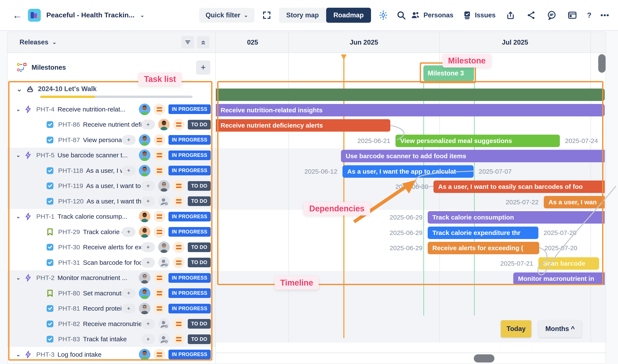  Describe the element at coordinates (111, 293) in the screenshot. I see `task-row-pht-80: PHT-80Set macronutri...+IN PROGRESS` at that location.